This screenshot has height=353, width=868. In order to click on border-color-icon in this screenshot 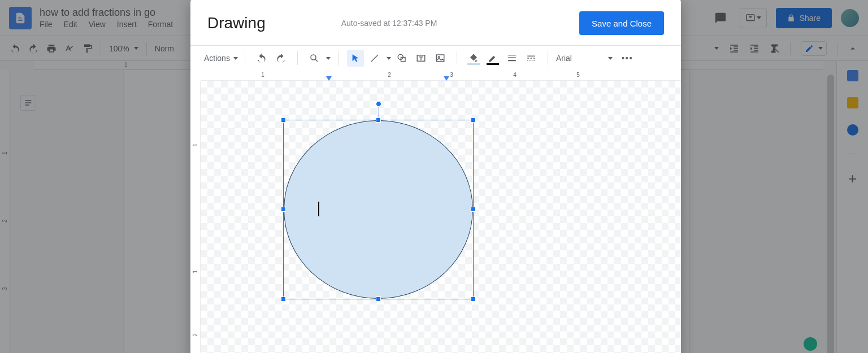, I will do `click(493, 58)`.